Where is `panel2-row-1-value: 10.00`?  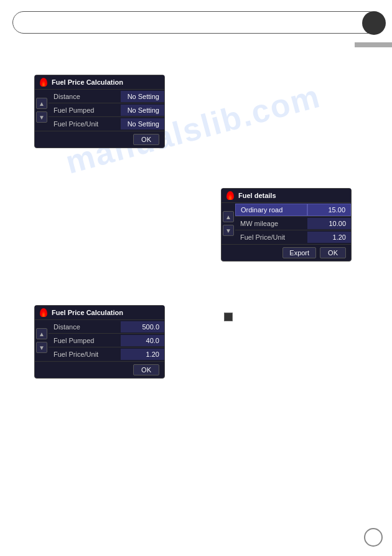 panel2-row-1-value: 10.00 is located at coordinates (329, 224).